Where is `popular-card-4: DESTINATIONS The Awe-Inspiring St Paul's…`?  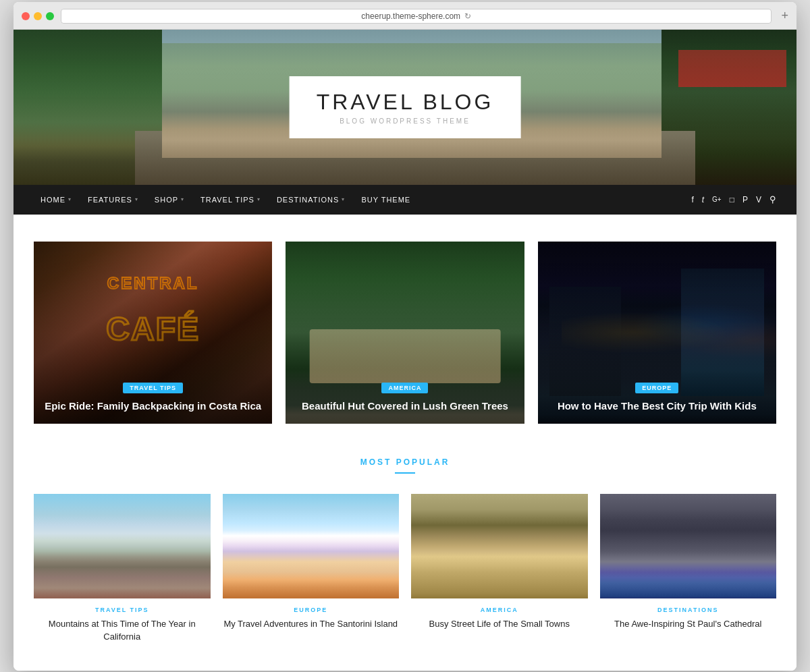
popular-card-4: DESTINATIONS The Awe-Inspiring St Paul's… is located at coordinates (688, 569).